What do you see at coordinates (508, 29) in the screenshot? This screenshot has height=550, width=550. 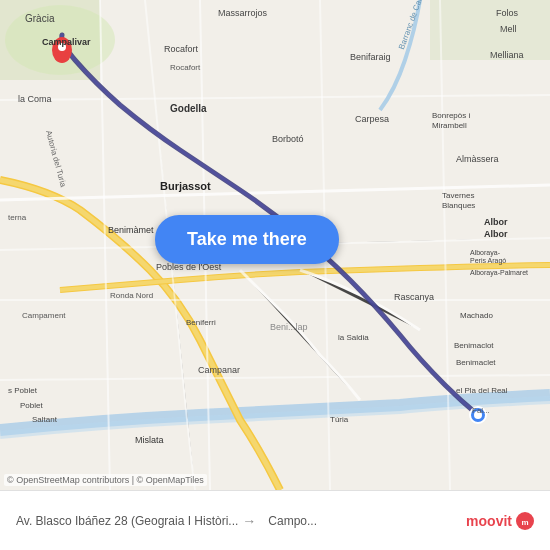 I see `svg-text: Mell` at bounding box center [508, 29].